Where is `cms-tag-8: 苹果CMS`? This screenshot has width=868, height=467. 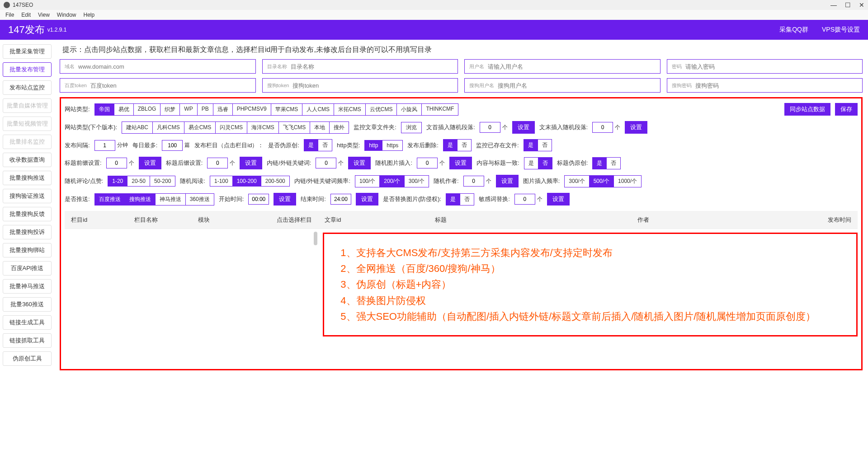 cms-tag-8: 苹果CMS is located at coordinates (287, 109).